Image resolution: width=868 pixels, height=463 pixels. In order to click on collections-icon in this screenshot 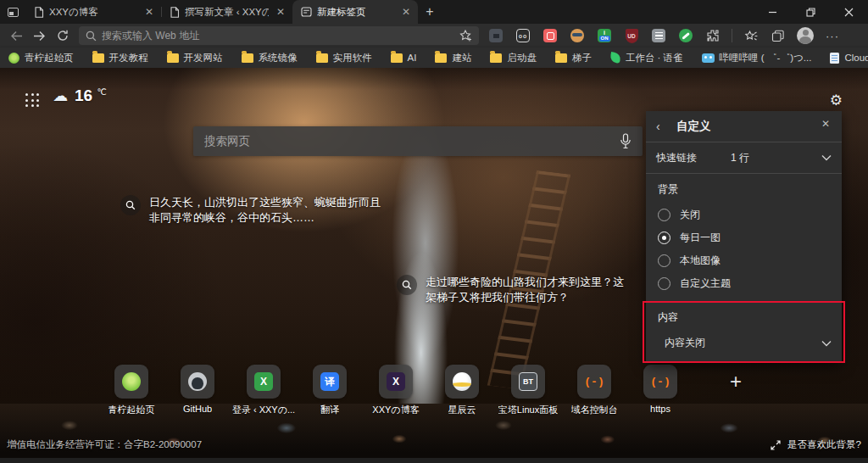, I will do `click(778, 36)`.